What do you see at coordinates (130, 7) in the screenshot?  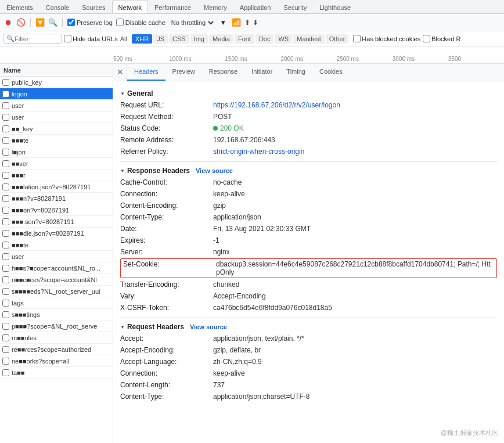 I see `tab-network: Network` at bounding box center [130, 7].